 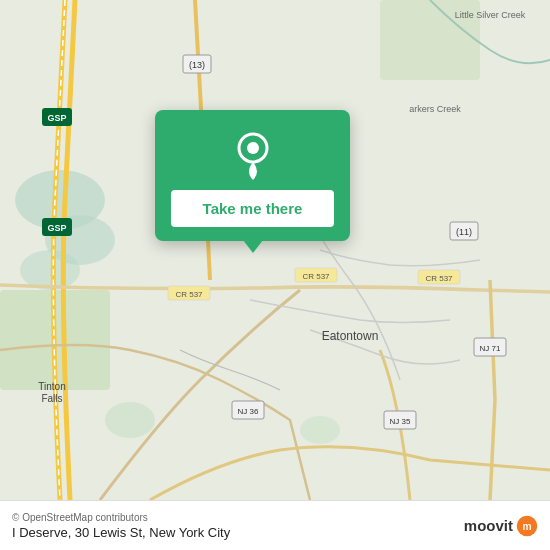 What do you see at coordinates (490, 15) in the screenshot?
I see `svg-text: Little Silver Creek` at bounding box center [490, 15].